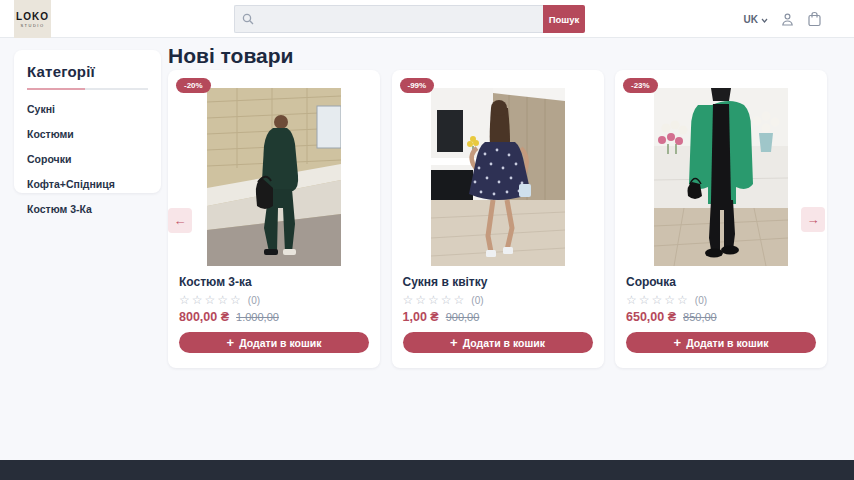 The image size is (854, 480). What do you see at coordinates (814, 220) in the screenshot?
I see `arrow-right-icon: →` at bounding box center [814, 220].